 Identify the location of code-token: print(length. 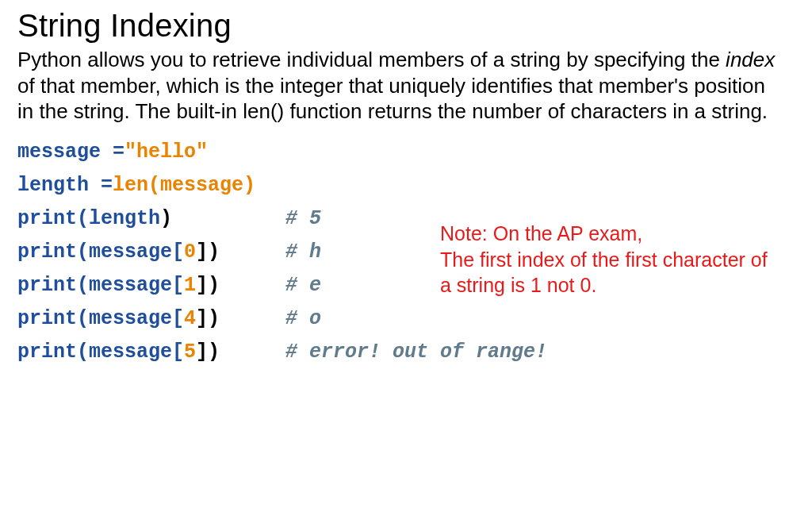
(89, 219).